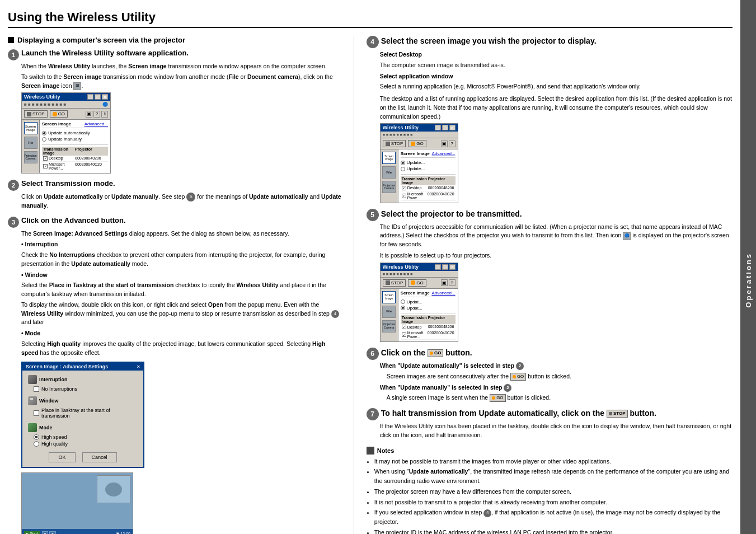 The image size is (756, 534). What do you see at coordinates (181, 67) in the screenshot?
I see `step-1-body1: When the Wireless Utility launches, the …` at bounding box center [181, 67].